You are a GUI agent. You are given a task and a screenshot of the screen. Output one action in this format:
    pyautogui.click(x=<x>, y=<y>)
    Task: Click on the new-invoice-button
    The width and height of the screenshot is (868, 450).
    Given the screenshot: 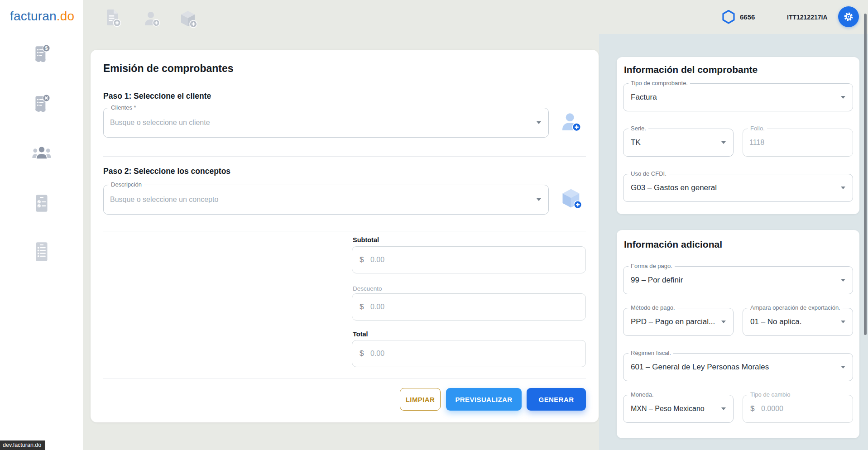 What is the action you would take?
    pyautogui.click(x=112, y=19)
    